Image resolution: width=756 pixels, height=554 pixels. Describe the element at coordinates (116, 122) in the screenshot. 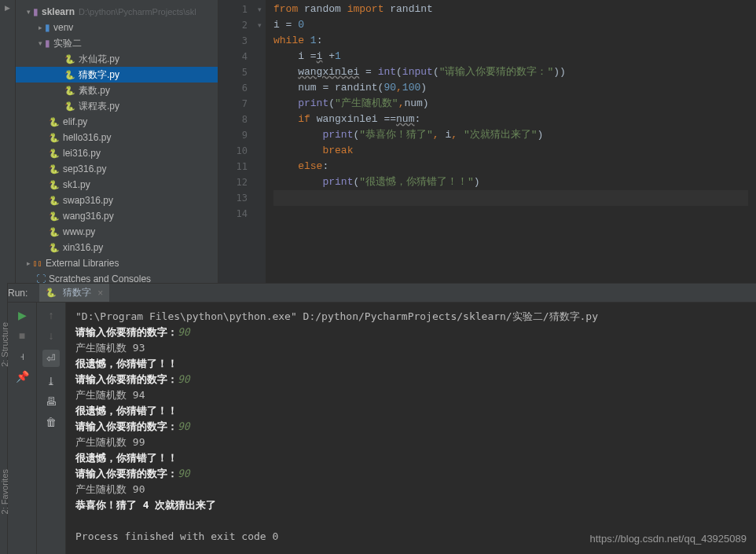

I see `py-file: 🐍elif.py` at that location.